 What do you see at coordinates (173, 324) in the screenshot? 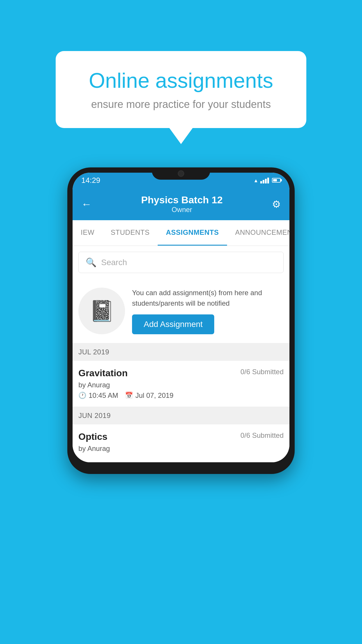
I see `add-assignment-button: Add Assignment` at bounding box center [173, 324].